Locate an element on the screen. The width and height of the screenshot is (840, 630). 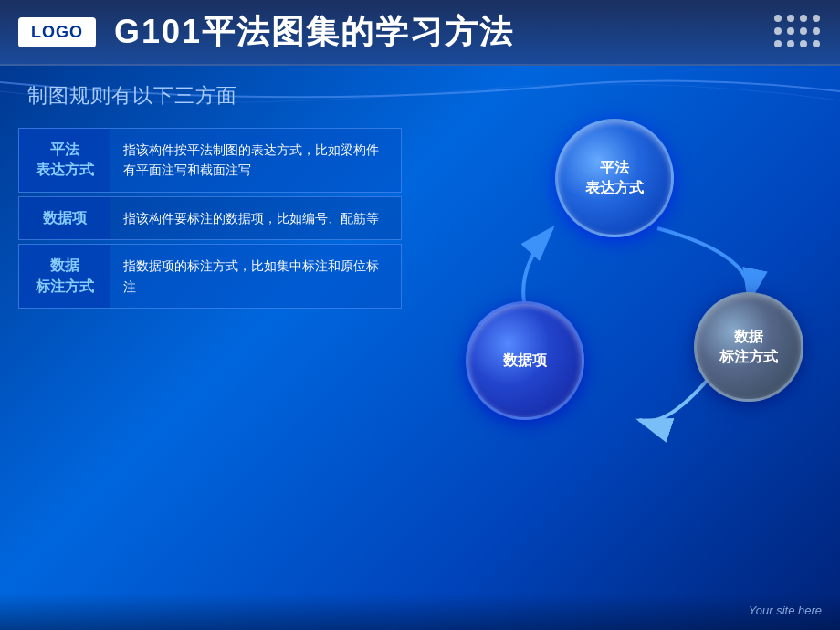
row3-label: 数据标注方式 is located at coordinates (65, 276).